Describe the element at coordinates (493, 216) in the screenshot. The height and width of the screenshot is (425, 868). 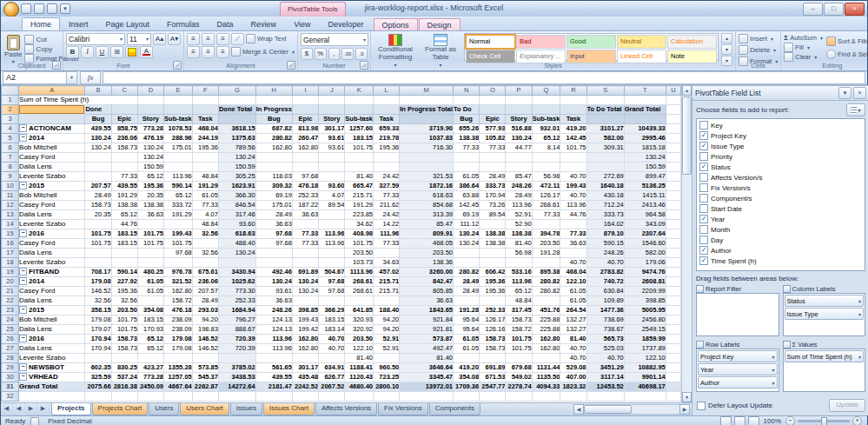
I see `cell: 89.54` at that location.